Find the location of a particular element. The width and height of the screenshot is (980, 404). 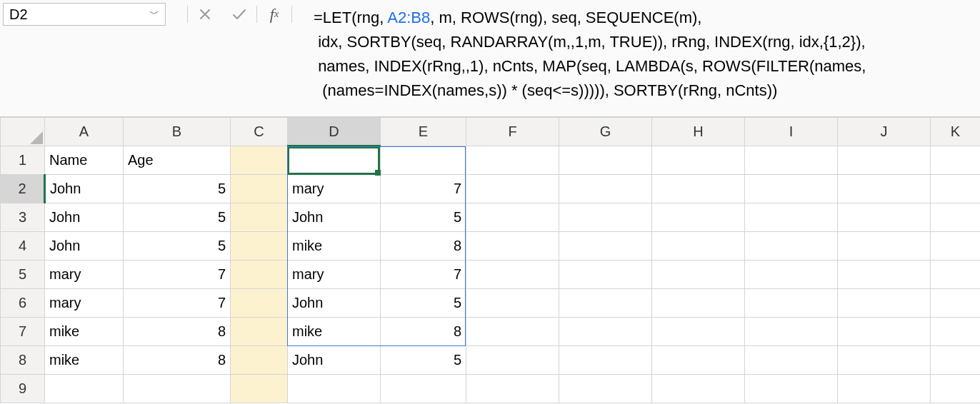

column-header: C is located at coordinates (259, 132).